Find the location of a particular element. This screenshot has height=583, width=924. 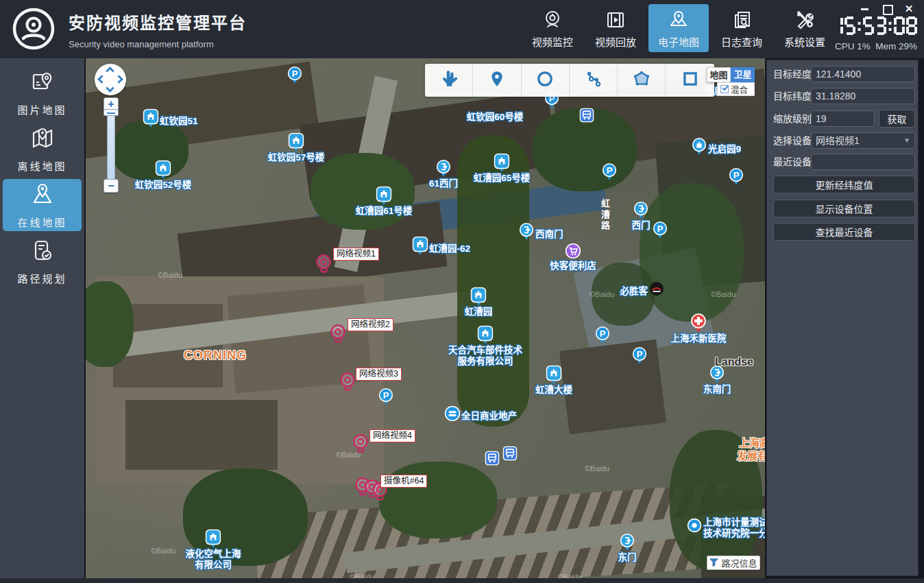

online-map-icon is located at coordinates (42, 196).